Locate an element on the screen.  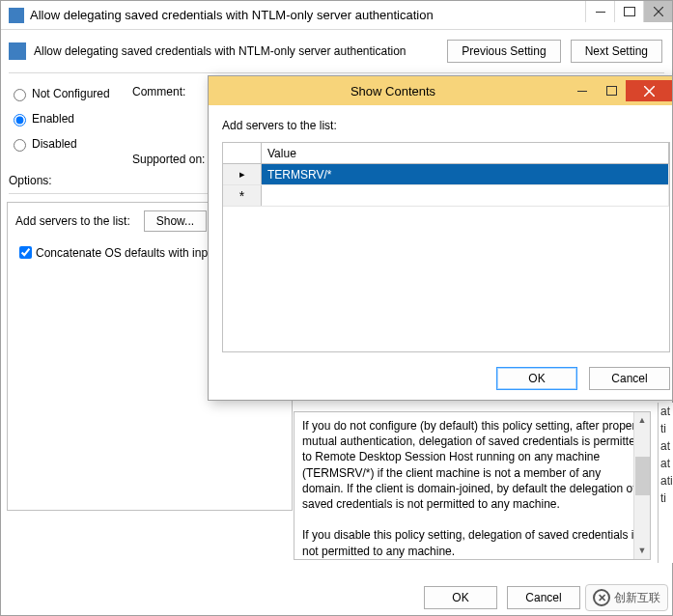
frag-2: ti is located at coordinates (666, 429).